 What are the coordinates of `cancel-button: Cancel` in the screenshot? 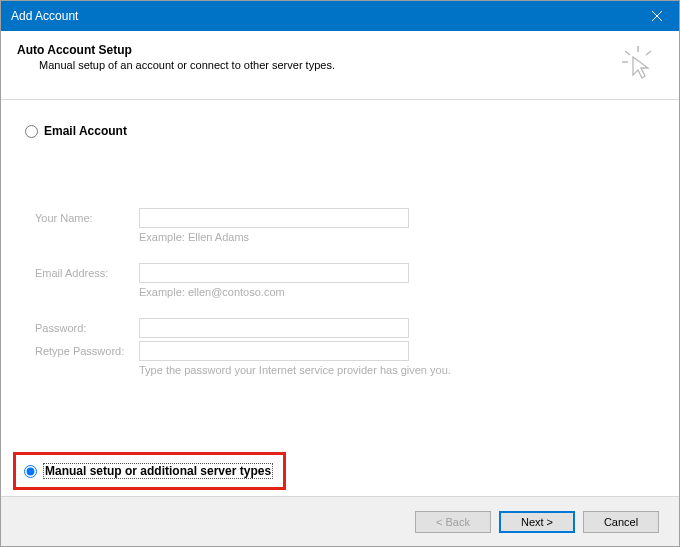 It's located at (621, 522).